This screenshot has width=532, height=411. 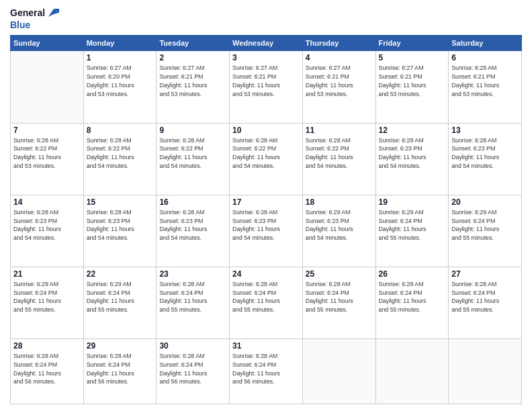 What do you see at coordinates (485, 43) in the screenshot?
I see `weekday-header: Saturday` at bounding box center [485, 43].